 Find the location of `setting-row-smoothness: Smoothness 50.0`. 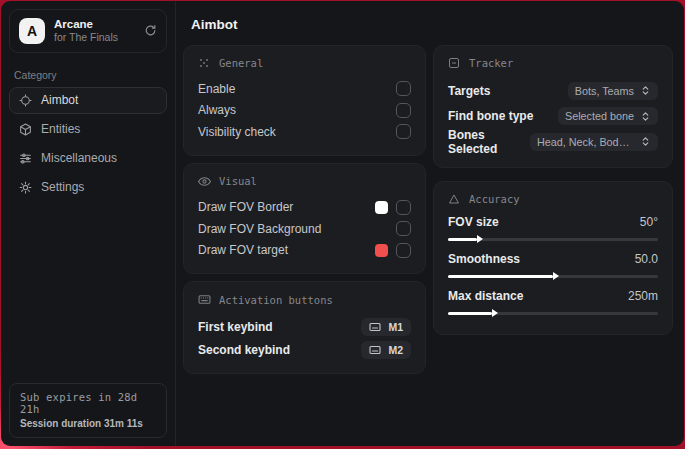

setting-row-smoothness: Smoothness 50.0 is located at coordinates (553, 264).